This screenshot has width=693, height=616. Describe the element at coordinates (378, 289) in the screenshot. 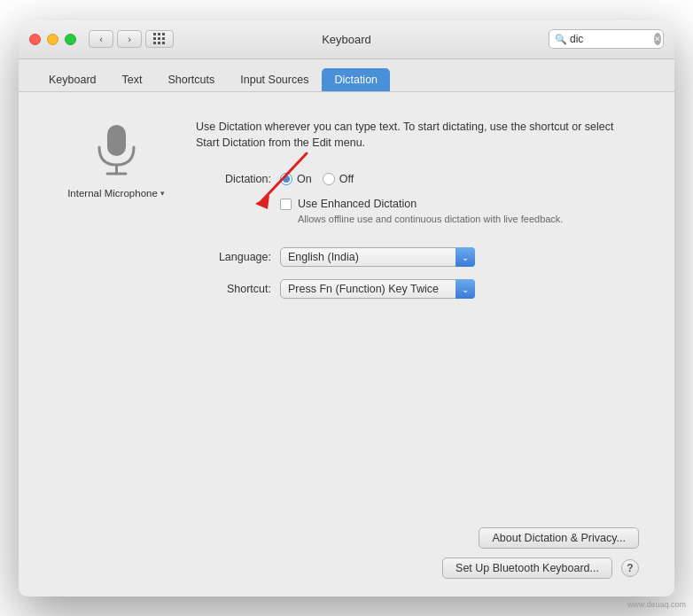

I see `shortcut-select-wrapper: Press Fn (Function) Key Twice ⌄` at that location.